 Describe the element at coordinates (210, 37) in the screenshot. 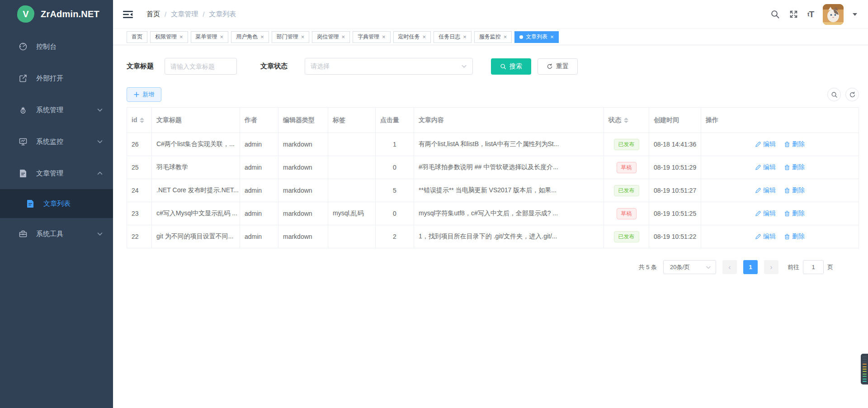

I see `tab-菜单管理: 菜单管理×` at that location.